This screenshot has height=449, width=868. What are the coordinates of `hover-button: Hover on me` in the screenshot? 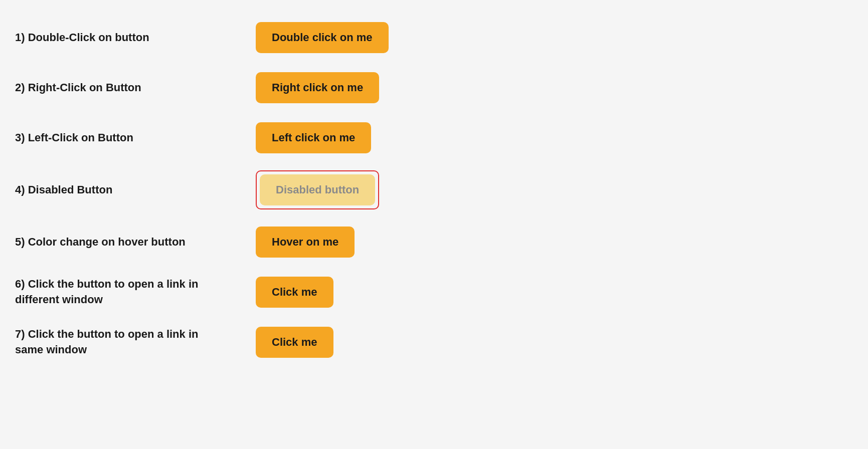 It's located at (305, 242).